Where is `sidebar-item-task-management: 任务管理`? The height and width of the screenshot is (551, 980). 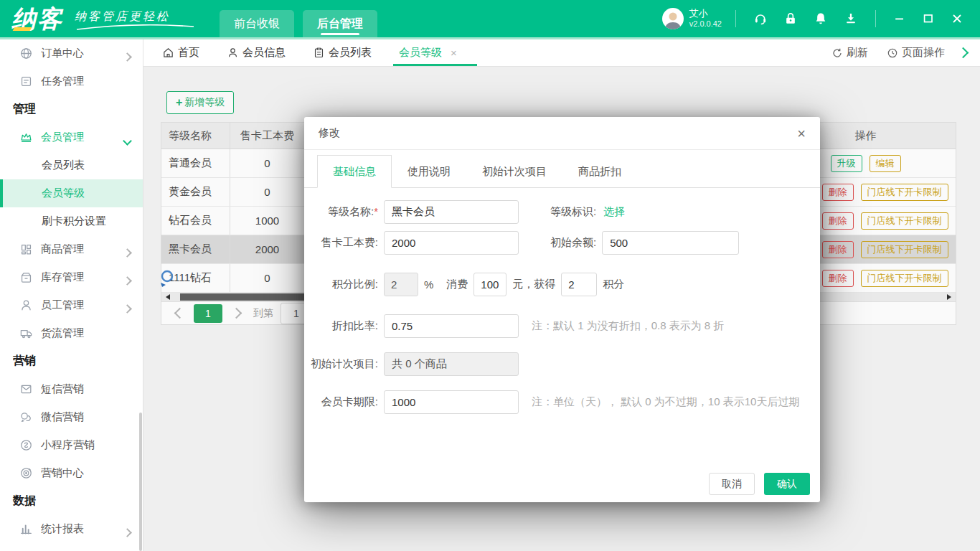
sidebar-item-task-management: 任务管理 is located at coordinates (72, 82).